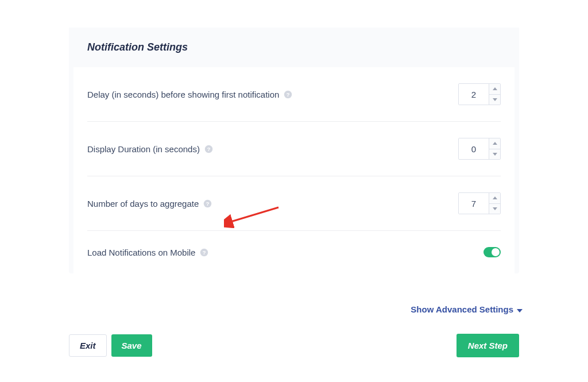 The image size is (588, 382). What do you see at coordinates (294, 354) in the screenshot?
I see `button-bar: Exit Save Next Step` at bounding box center [294, 354].